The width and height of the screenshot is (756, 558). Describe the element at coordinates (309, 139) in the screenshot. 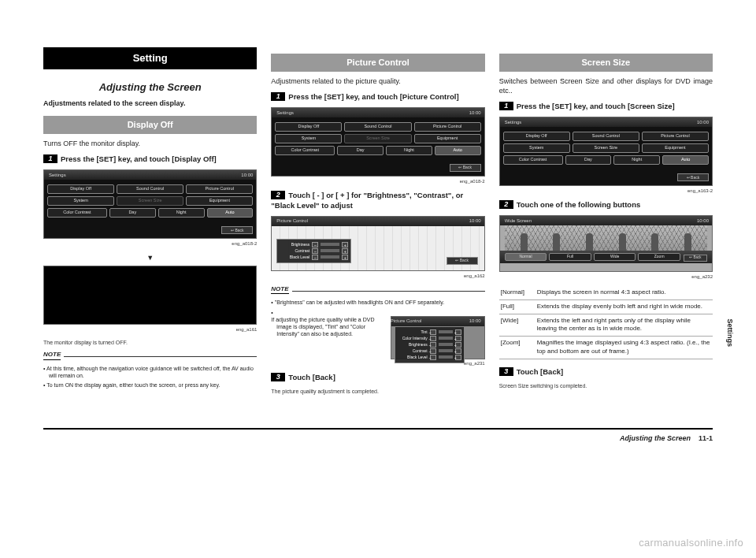

I see `btn-system-2: System` at that location.